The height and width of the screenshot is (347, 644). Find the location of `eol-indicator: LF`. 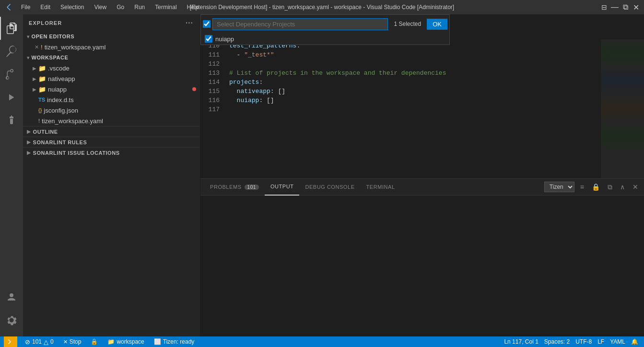

eol-indicator: LF is located at coordinates (601, 342).